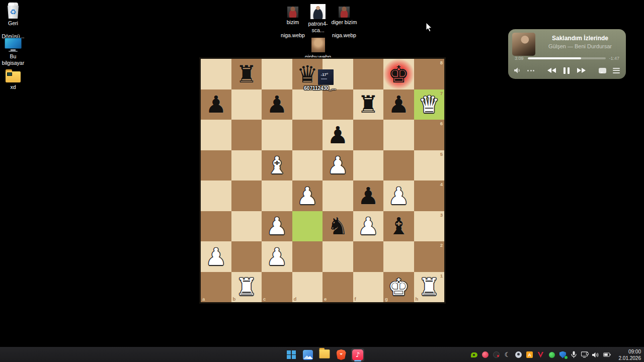  What do you see at coordinates (429, 105) in the screenshot?
I see `white-queen: ♛` at bounding box center [429, 105].